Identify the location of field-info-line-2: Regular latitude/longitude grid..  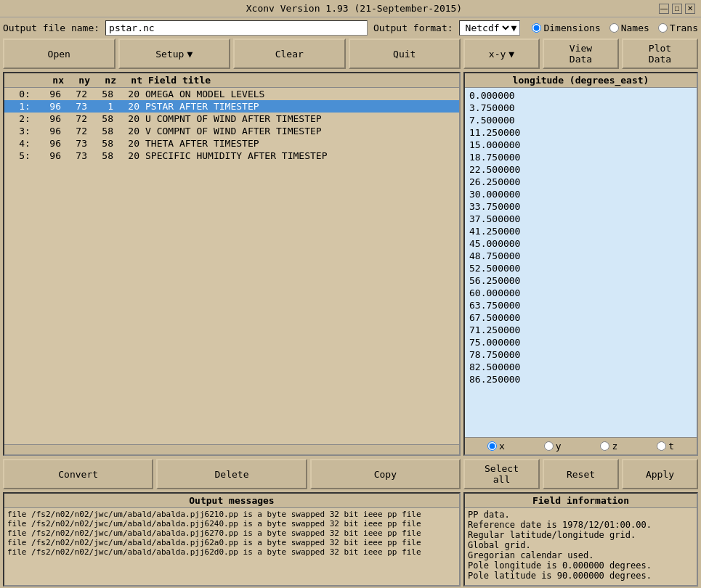
(581, 535).